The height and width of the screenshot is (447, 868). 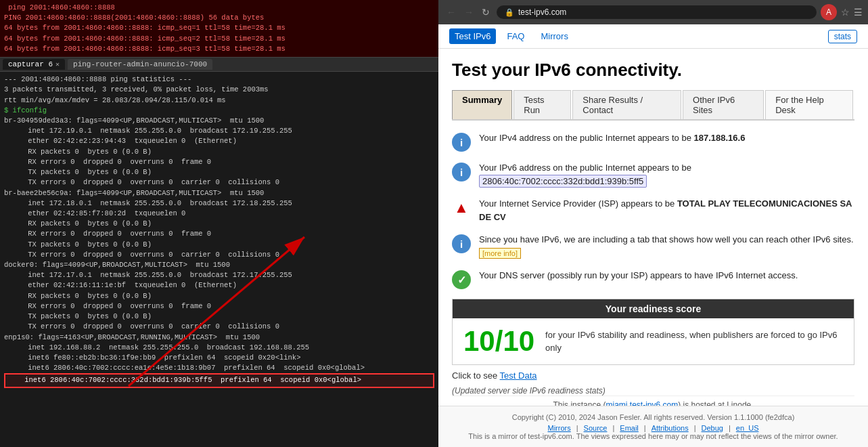 What do you see at coordinates (219, 286) in the screenshot?
I see `iface-3-ether: ether 02:42:16:11:1e:bf txqueuelen 0 (Et…` at bounding box center [219, 286].